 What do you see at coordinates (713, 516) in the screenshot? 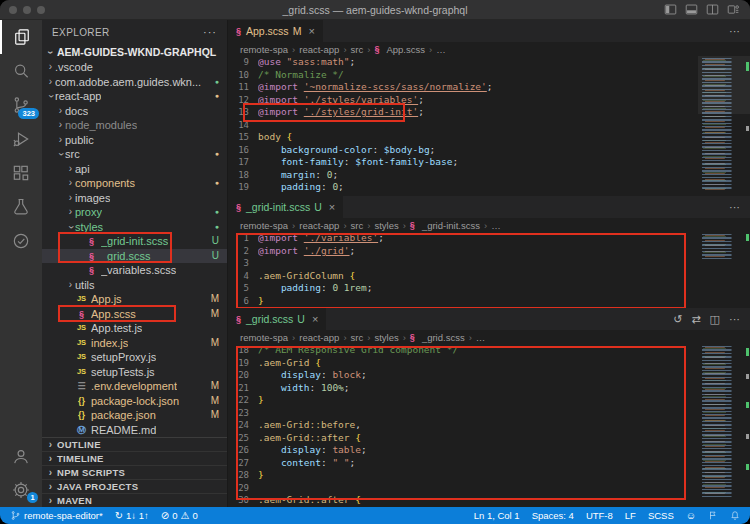
I see `remote-explorer-icon` at bounding box center [713, 516].